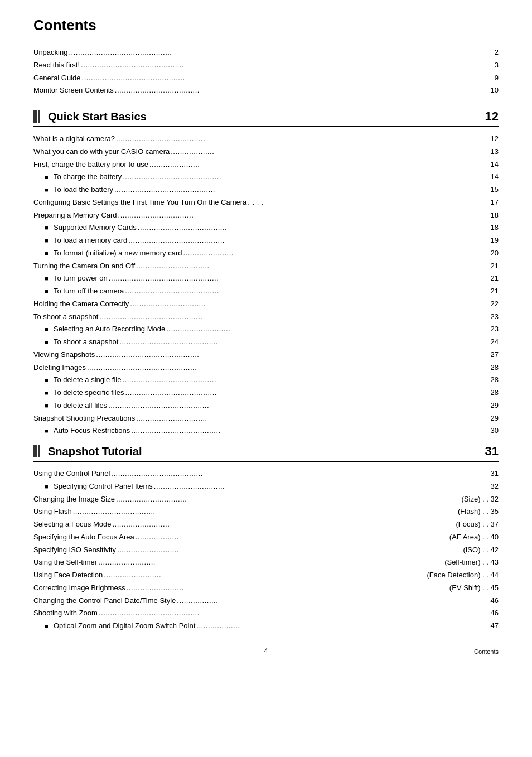 This screenshot has width=532, height=757. I want to click on dots: ...................................., so click(265, 512).